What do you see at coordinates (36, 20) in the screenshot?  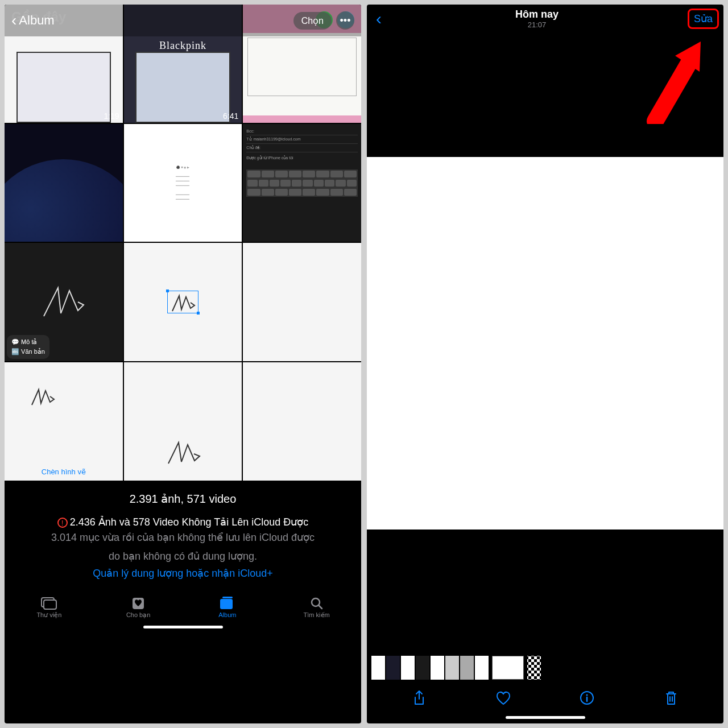 I see `album-title: Album` at bounding box center [36, 20].